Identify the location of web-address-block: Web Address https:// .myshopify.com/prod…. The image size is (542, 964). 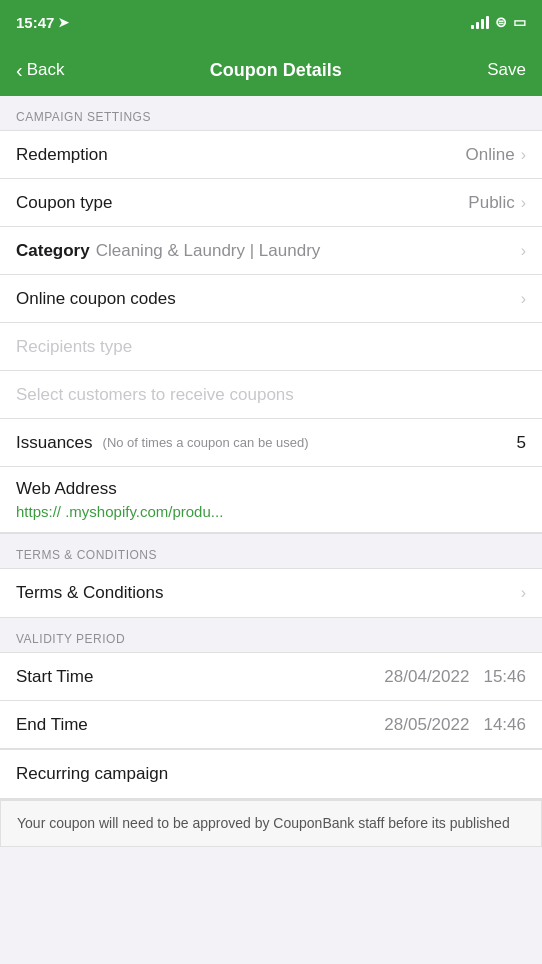
(271, 500).